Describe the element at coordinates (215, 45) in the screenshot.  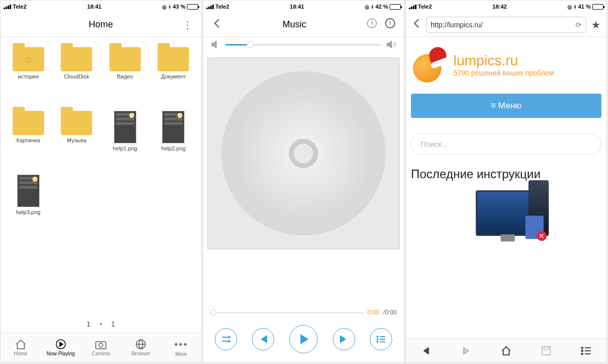
I see `volume-low-icon` at that location.